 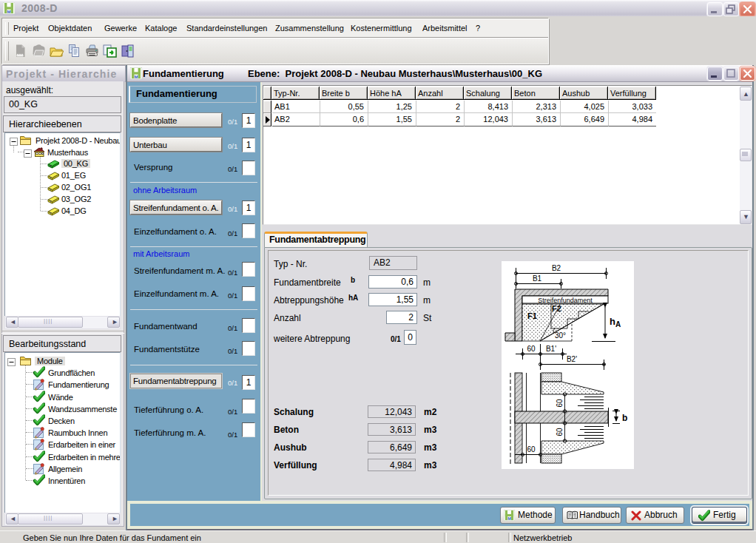 I want to click on svg-text: B2', so click(x=572, y=360).